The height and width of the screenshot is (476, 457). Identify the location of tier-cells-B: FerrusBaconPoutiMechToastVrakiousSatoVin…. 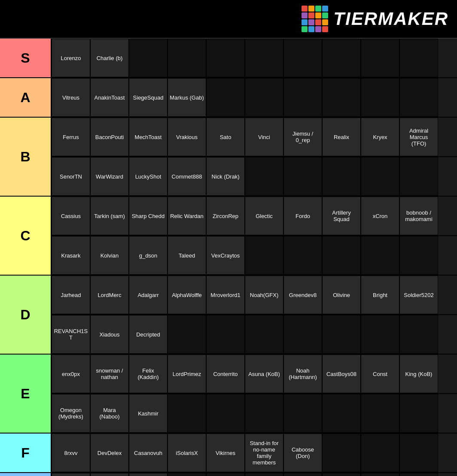
(254, 157).